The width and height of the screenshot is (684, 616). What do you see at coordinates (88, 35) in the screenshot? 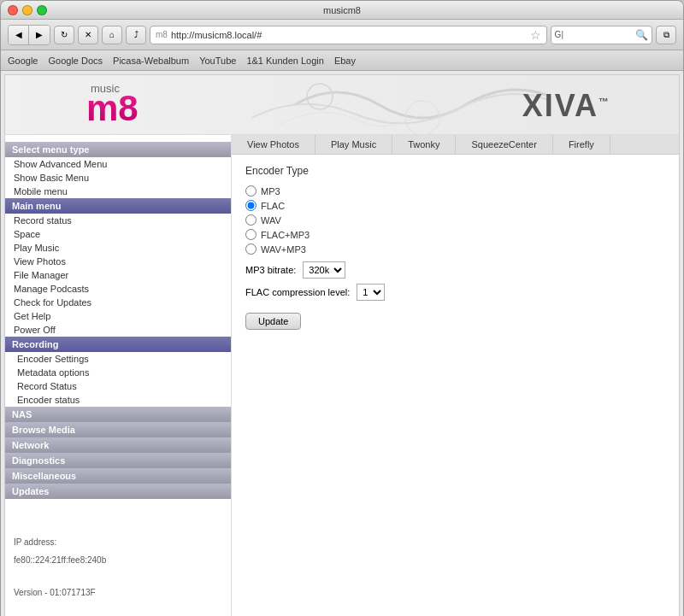
I see `stop-button: ✕` at bounding box center [88, 35].